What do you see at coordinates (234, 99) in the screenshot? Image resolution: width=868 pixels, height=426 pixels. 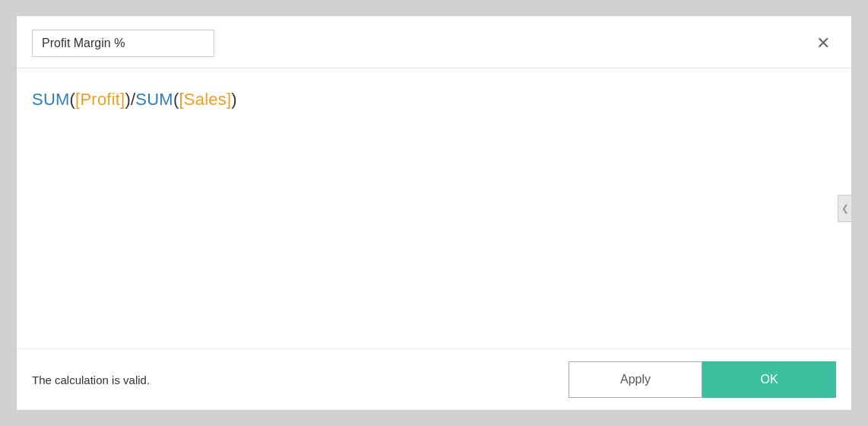 I see `close-bracket-2: )` at bounding box center [234, 99].